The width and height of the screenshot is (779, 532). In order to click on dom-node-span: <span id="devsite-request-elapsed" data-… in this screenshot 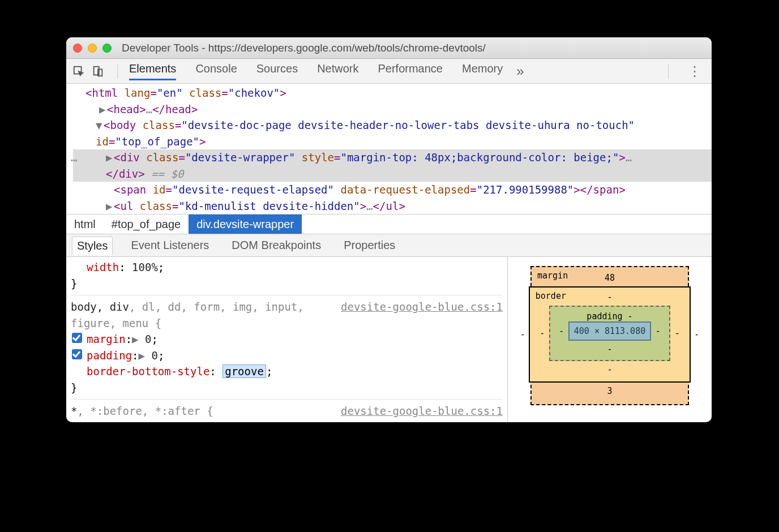, I will do `click(392, 190)`.